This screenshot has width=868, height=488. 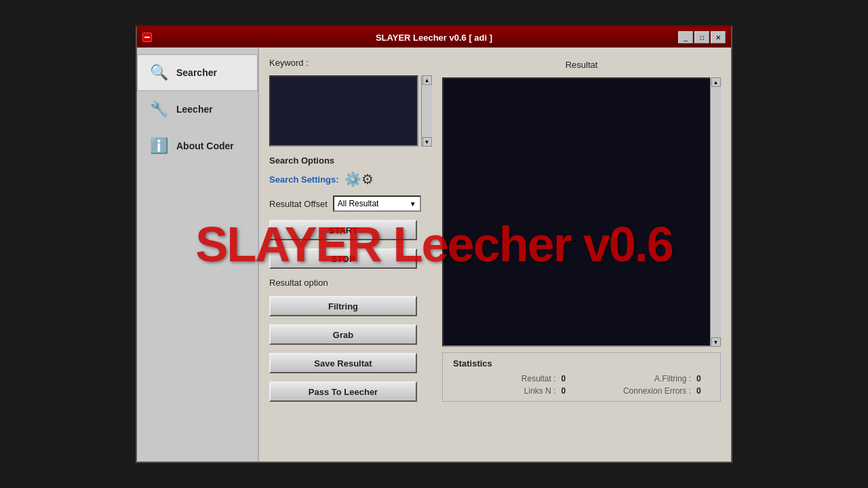 I want to click on sidebar-item-leecher: 🔧 Leecher, so click(x=197, y=109).